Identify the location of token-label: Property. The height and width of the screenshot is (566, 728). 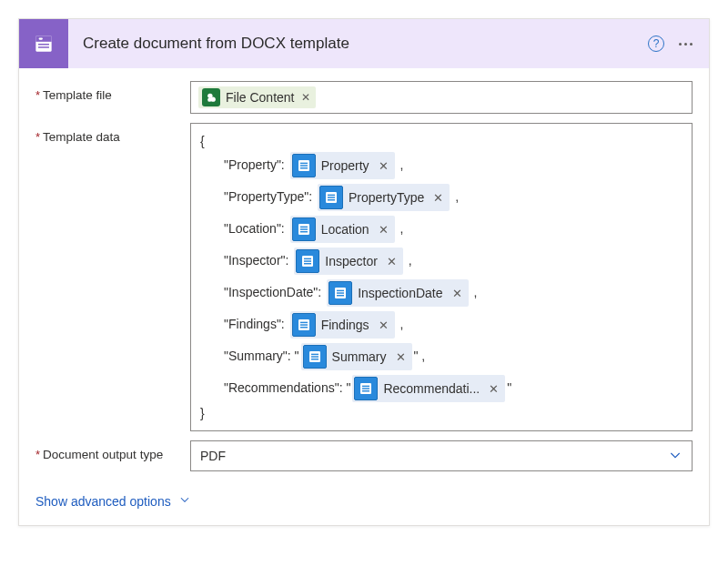
(346, 166).